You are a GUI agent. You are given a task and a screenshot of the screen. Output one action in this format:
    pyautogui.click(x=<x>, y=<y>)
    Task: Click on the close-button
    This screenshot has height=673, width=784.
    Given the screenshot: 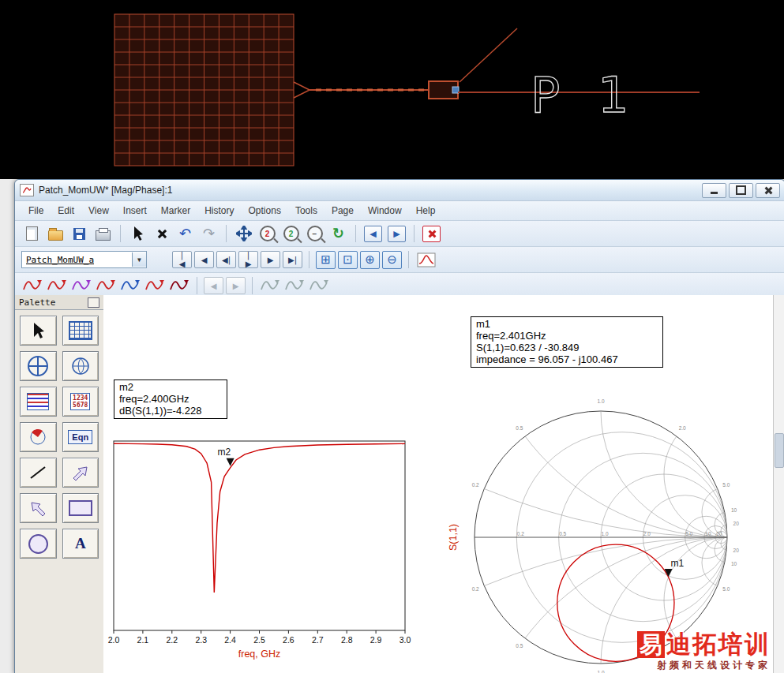 What is the action you would take?
    pyautogui.click(x=767, y=191)
    